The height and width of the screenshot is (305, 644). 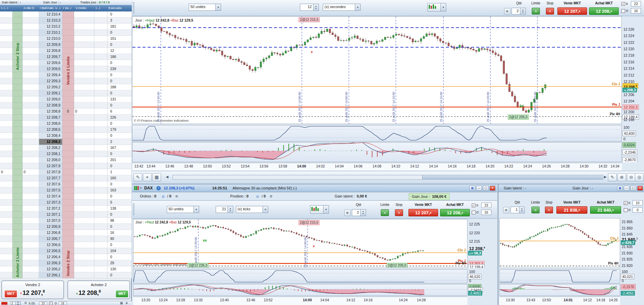 I want to click on column-header: I...I, so click(x=98, y=8).